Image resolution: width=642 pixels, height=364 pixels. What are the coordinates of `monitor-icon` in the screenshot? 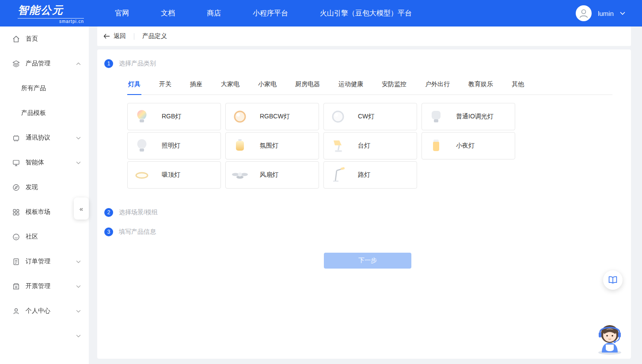 It's located at (16, 163).